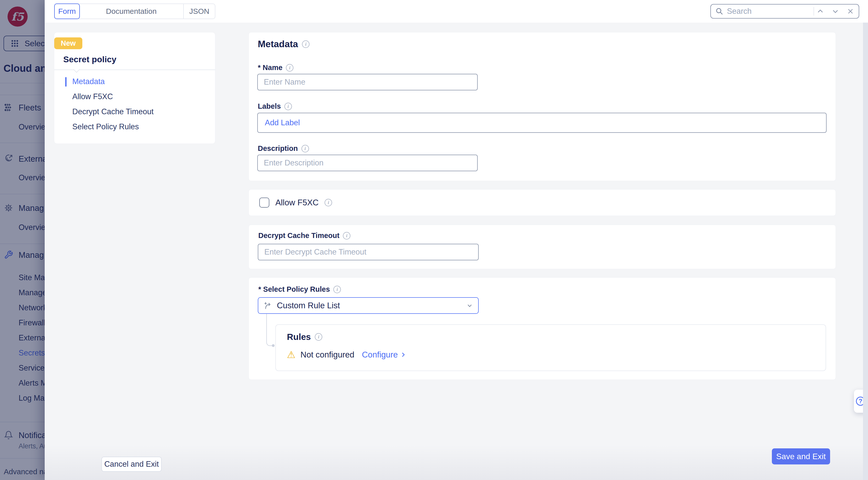 The image size is (868, 480). What do you see at coordinates (865, 251) in the screenshot?
I see `scrollbar-track` at bounding box center [865, 251].